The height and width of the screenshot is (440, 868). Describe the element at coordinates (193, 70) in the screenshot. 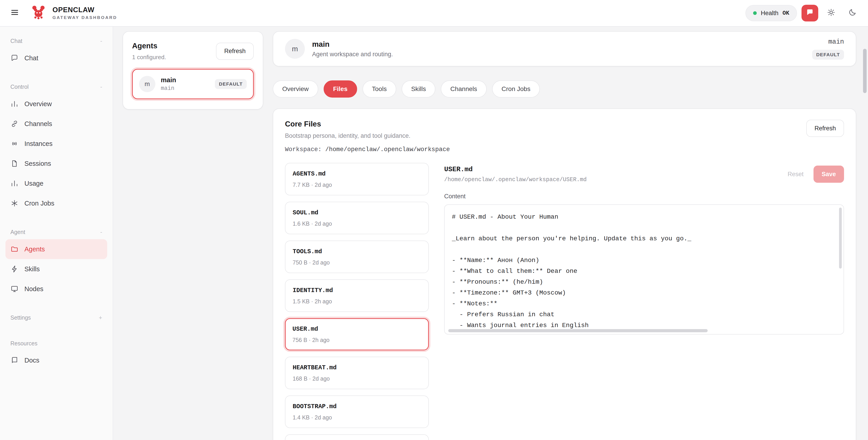

I see `agents-panel: Agents 1 configured. Refresh m main main…` at that location.